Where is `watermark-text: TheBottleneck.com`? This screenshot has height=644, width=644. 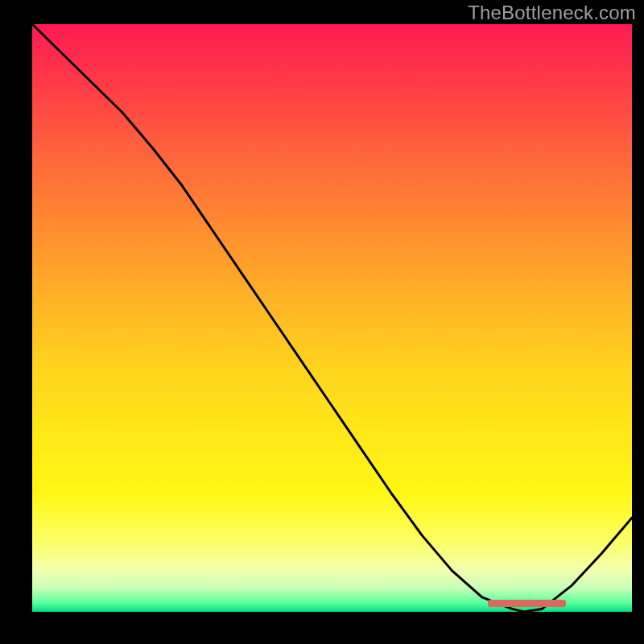
watermark-text: TheBottleneck.com is located at coordinates (552, 13).